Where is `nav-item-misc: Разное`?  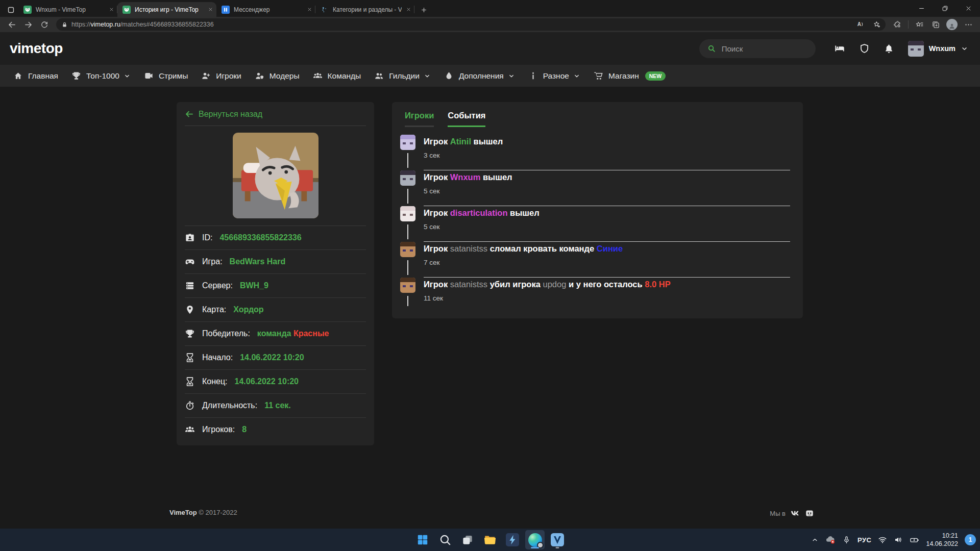
nav-item-misc: Разное is located at coordinates (554, 76).